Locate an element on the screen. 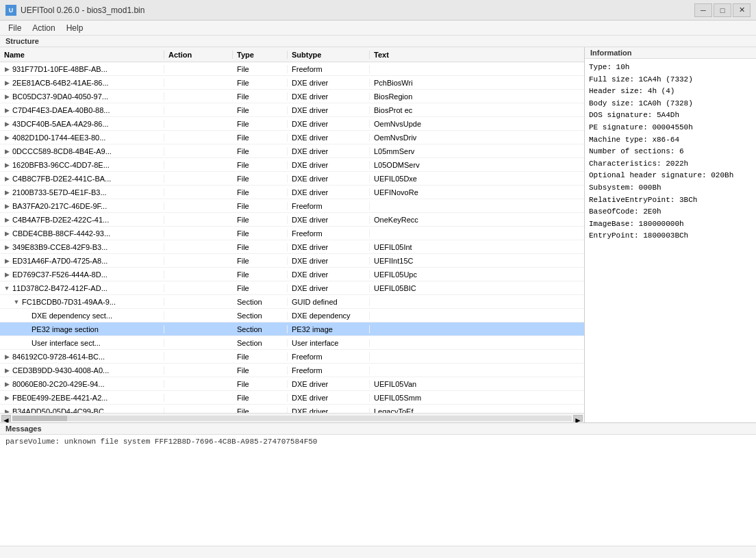 This screenshot has width=756, height=558. close-button: ✕ is located at coordinates (742, 10).